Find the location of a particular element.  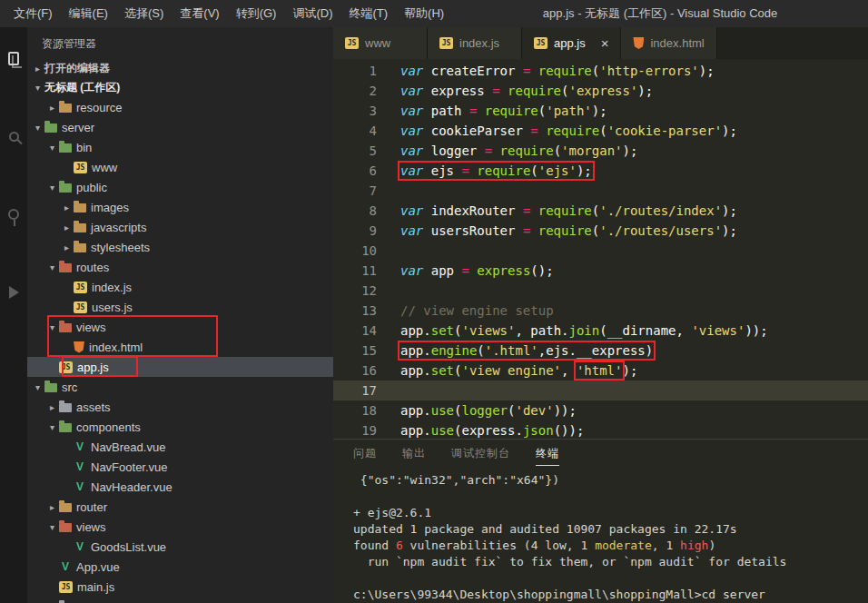

terminal-text: vulnerabilities (4 low, 1 is located at coordinates (499, 545).